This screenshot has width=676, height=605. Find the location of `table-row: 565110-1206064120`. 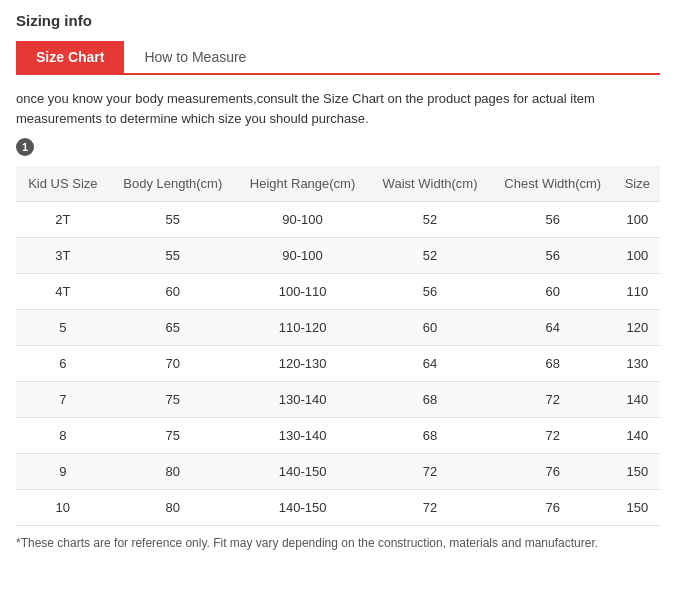

table-row: 565110-1206064120 is located at coordinates (338, 328).